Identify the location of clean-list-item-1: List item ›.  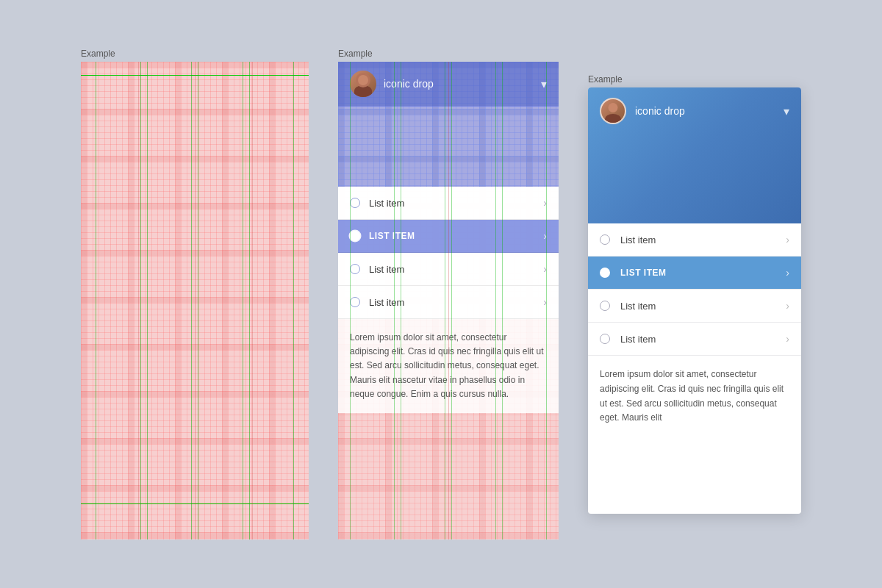
(695, 240).